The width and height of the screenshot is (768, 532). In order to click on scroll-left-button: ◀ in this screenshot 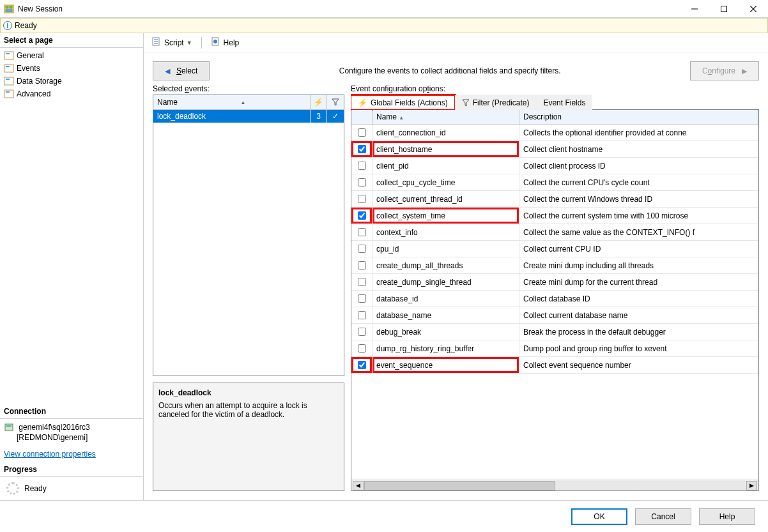, I will do `click(358, 485)`.